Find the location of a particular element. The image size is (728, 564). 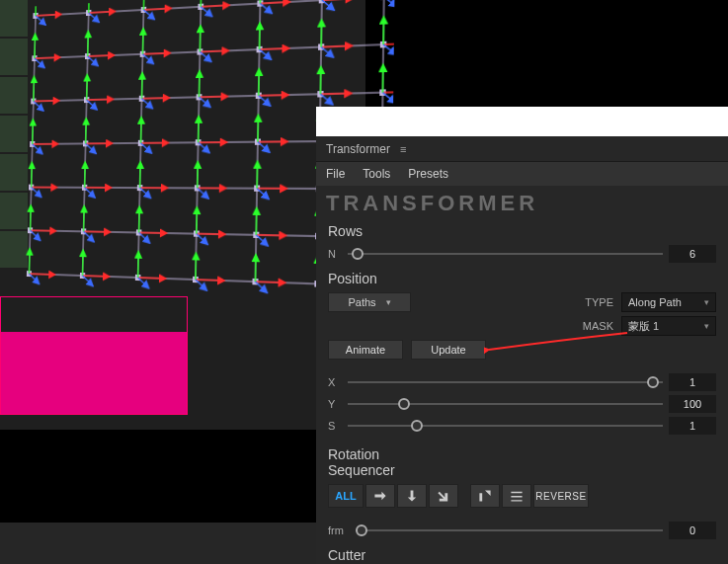

seq-all-button: ALL is located at coordinates (346, 496).